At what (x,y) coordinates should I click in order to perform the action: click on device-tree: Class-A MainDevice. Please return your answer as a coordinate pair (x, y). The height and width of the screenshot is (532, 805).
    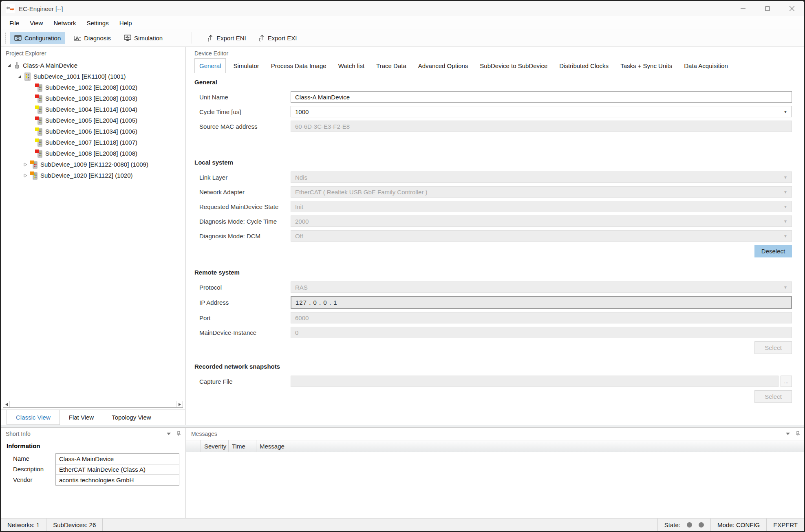
    Looking at the image, I should click on (93, 230).